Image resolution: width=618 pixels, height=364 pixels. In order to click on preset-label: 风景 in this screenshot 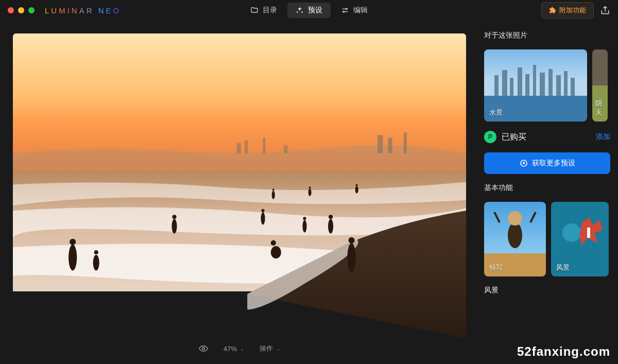, I will do `click(563, 268)`.